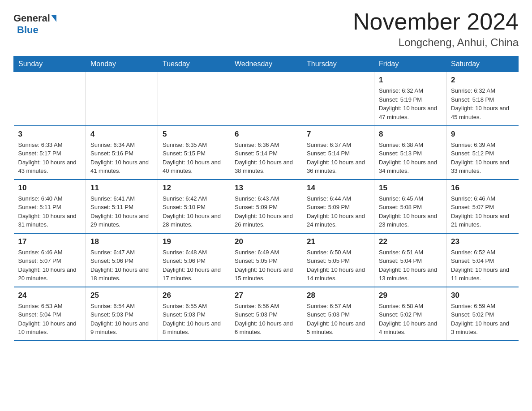  Describe the element at coordinates (266, 242) in the screenshot. I see `day-number: 20` at that location.